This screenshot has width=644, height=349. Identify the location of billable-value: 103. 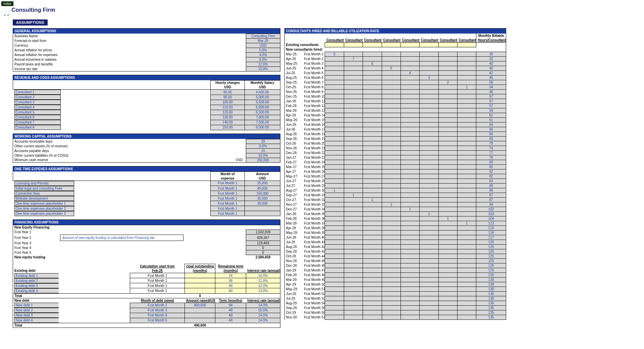
(491, 214).